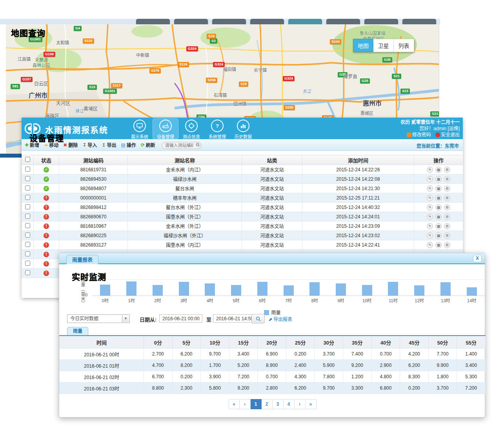 The image size is (504, 441). What do you see at coordinates (184, 289) in the screenshot?
I see `bar-3时` at bounding box center [184, 289].